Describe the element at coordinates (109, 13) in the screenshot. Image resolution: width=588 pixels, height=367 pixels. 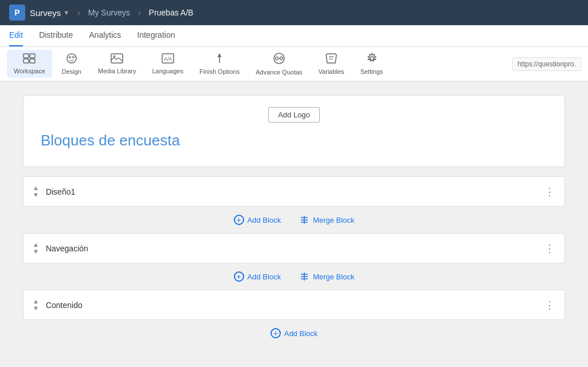
I see `breadcrumb-parent: My Surveys` at that location.